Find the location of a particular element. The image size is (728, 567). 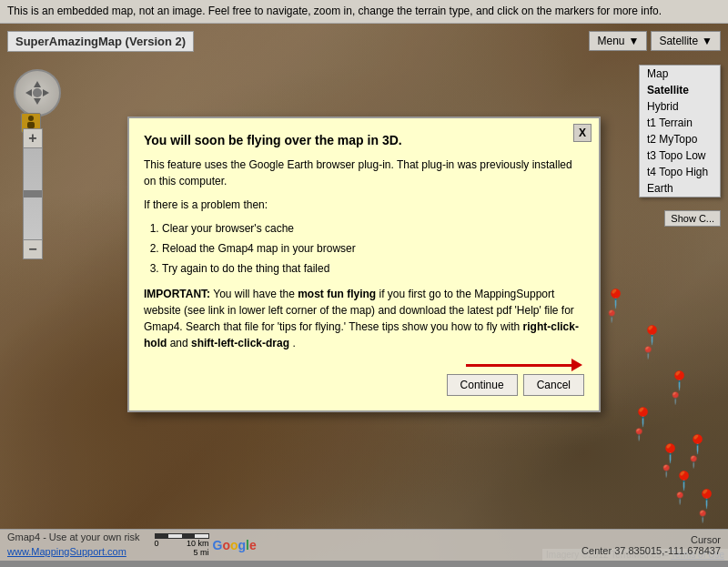

dialog-para2: If there is a problem then: is located at coordinates (364, 205).